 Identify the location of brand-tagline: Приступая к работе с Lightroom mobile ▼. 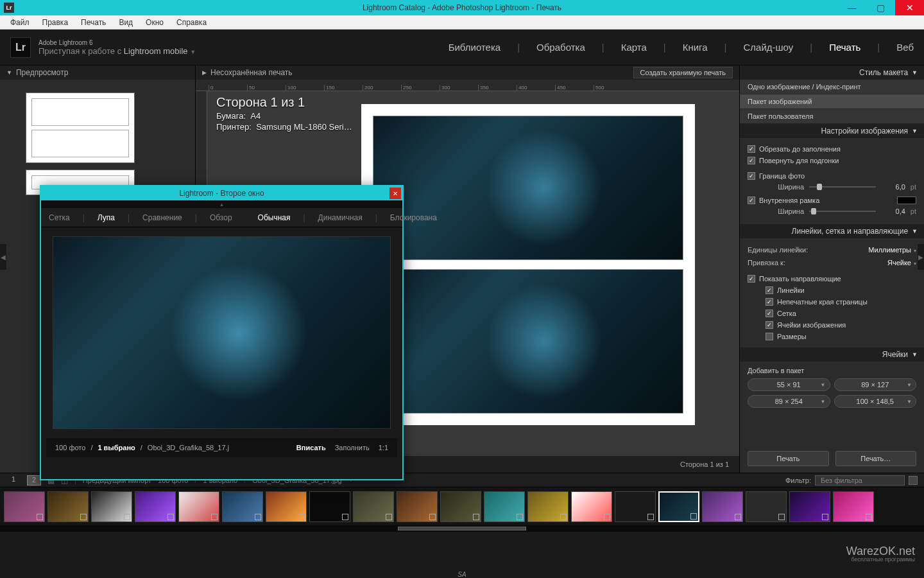
(117, 51).